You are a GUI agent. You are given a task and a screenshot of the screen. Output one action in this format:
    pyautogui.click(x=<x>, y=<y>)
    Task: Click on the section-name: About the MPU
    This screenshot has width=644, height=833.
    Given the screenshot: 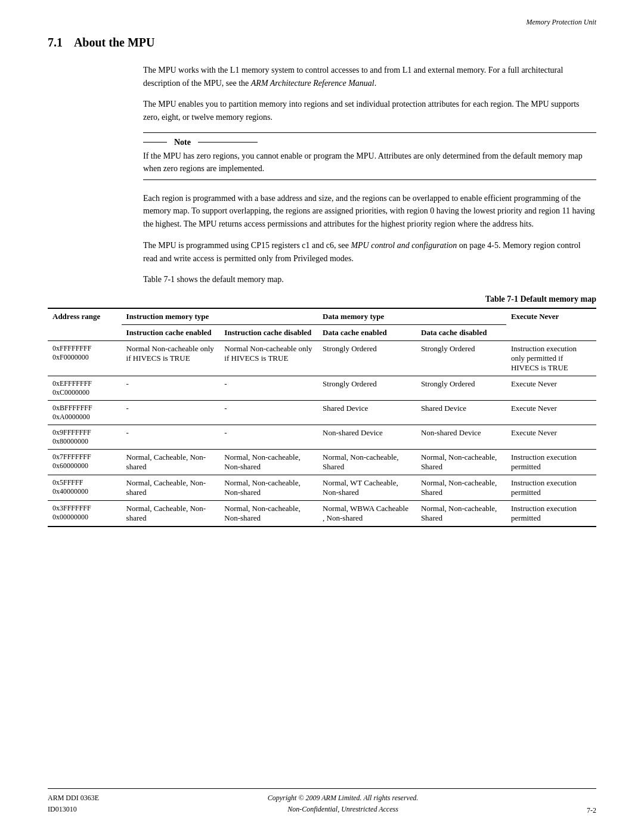 What is the action you would take?
    pyautogui.click(x=114, y=42)
    